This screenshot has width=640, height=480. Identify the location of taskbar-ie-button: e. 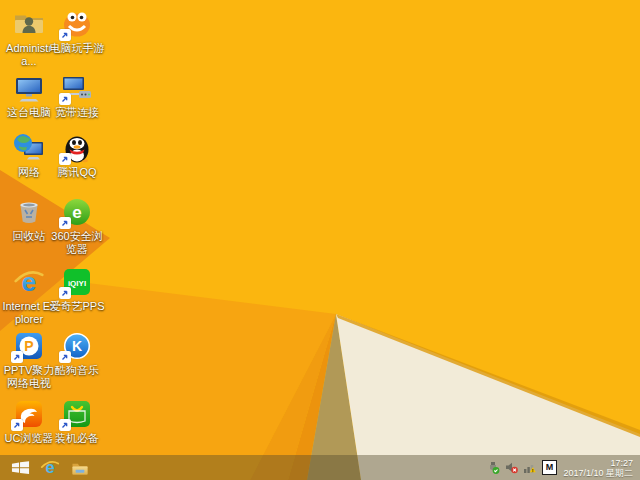
(50, 468).